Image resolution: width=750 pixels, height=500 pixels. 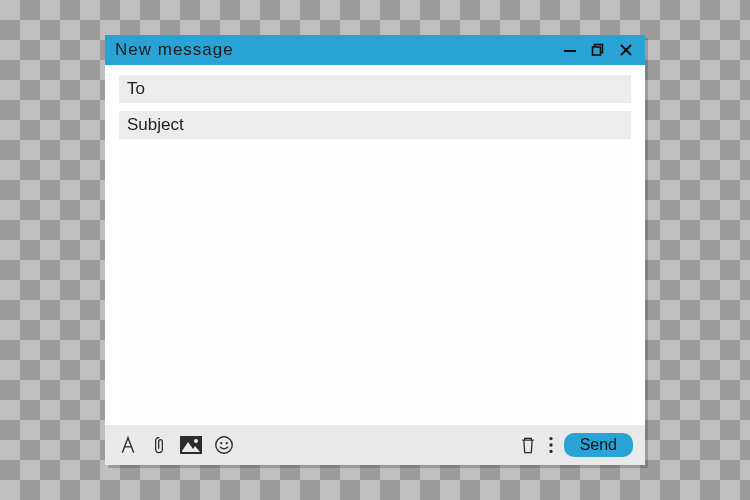 What do you see at coordinates (375, 445) in the screenshot?
I see `bottom-toolbar: Send` at bounding box center [375, 445].